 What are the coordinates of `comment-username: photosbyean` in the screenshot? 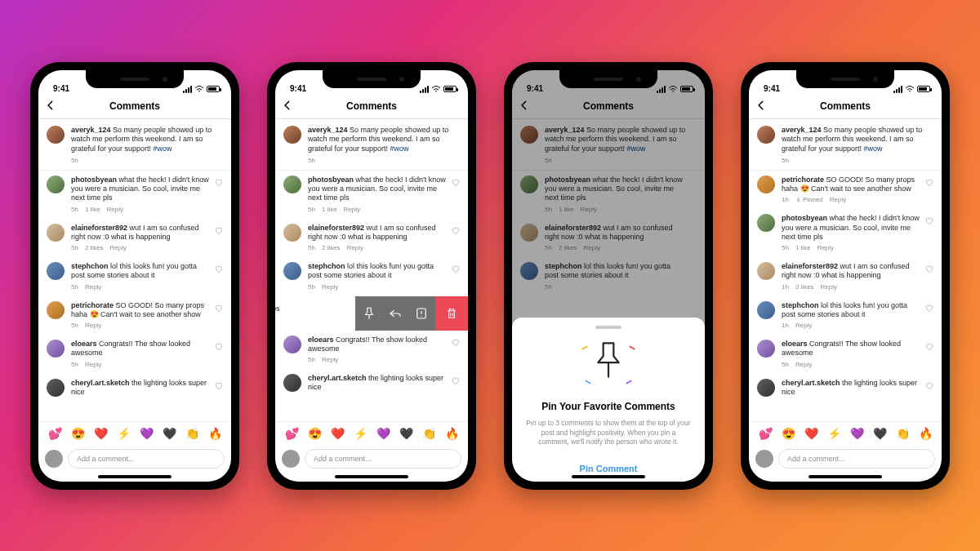 It's located at (94, 180).